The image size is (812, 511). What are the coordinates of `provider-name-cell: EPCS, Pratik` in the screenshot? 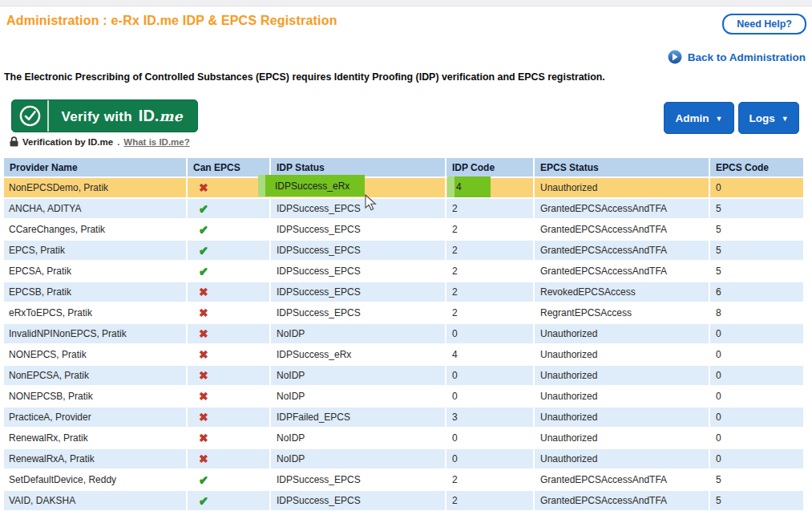 It's located at (96, 251).